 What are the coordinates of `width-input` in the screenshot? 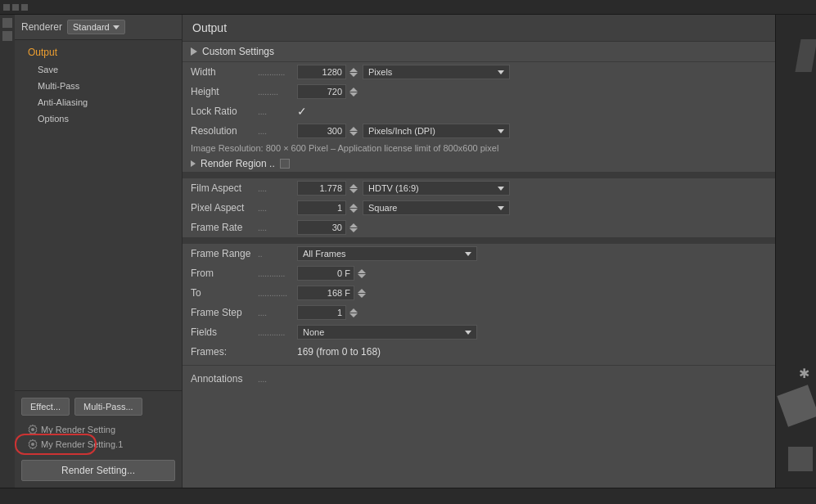 It's located at (322, 72).